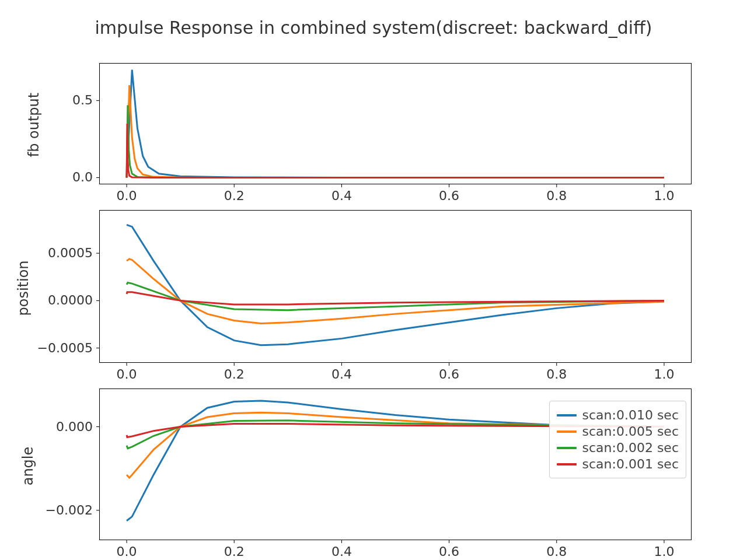 The width and height of the screenshot is (747, 560). Describe the element at coordinates (630, 448) in the screenshot. I see `legend-label: scan:0.002 sec` at that location.